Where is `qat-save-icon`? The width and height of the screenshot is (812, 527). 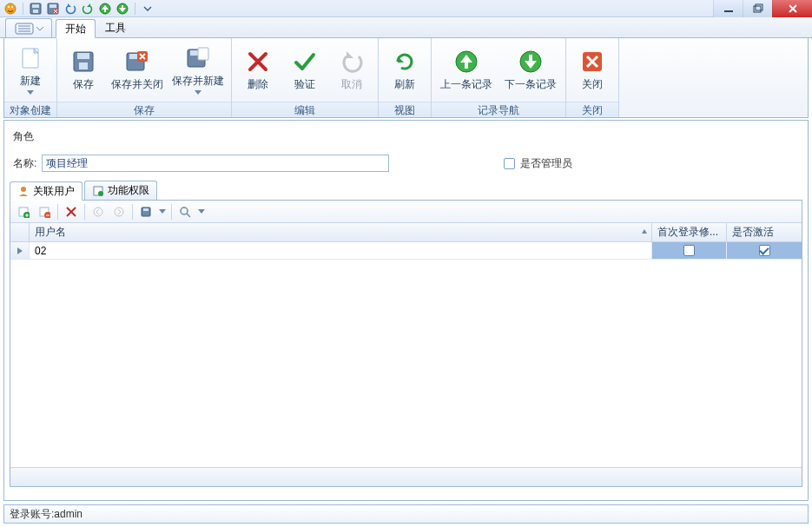 qat-save-icon is located at coordinates (36, 9).